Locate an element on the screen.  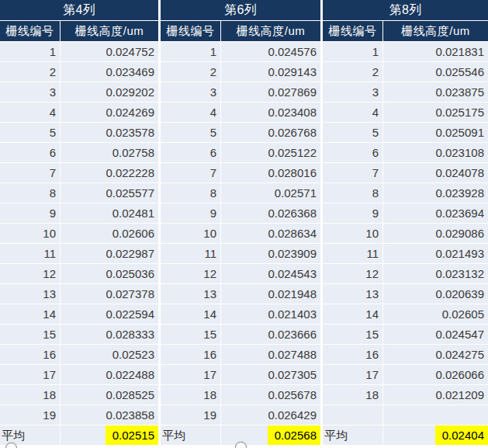
height-value-cell: 0.024543 is located at coordinates (271, 273).